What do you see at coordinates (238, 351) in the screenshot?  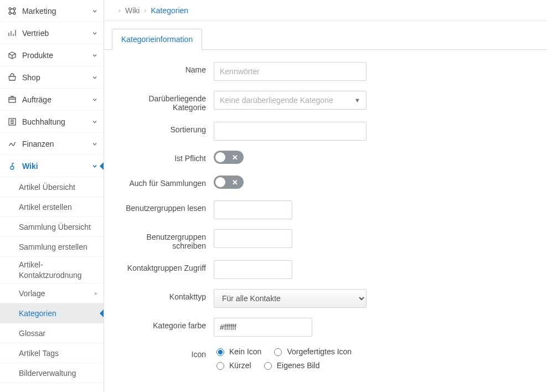 I see `icon-option-none: Kein Icon` at bounding box center [238, 351].